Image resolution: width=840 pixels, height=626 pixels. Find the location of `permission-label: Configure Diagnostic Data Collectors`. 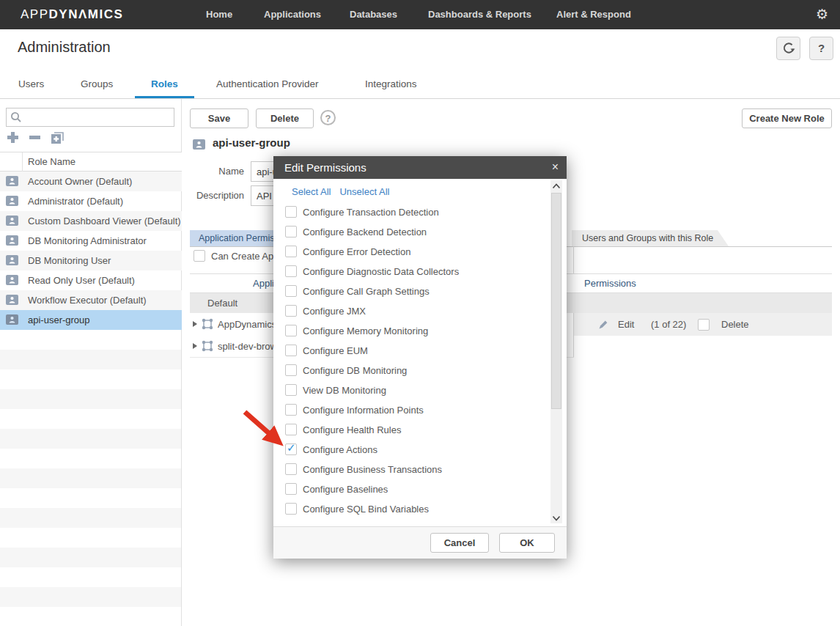

permission-label: Configure Diagnostic Data Collectors is located at coordinates (381, 271).